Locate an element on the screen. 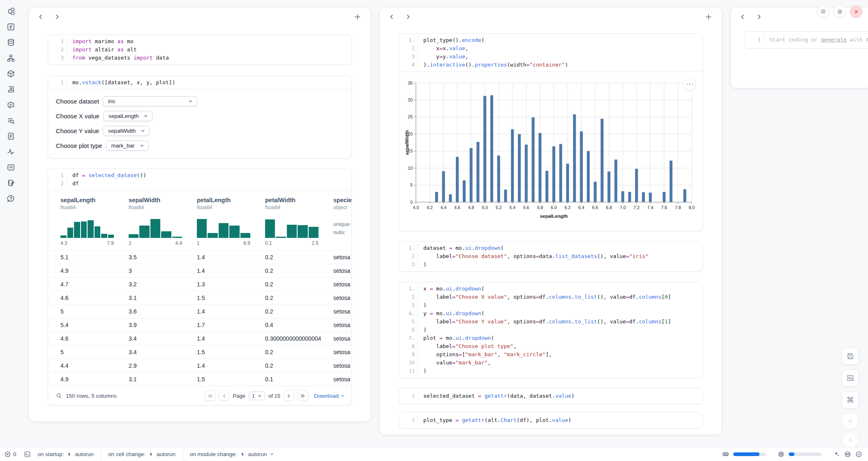 The height and width of the screenshot is (461, 868). table-row: 4.93.11.50.1setosa is located at coordinates (200, 379).